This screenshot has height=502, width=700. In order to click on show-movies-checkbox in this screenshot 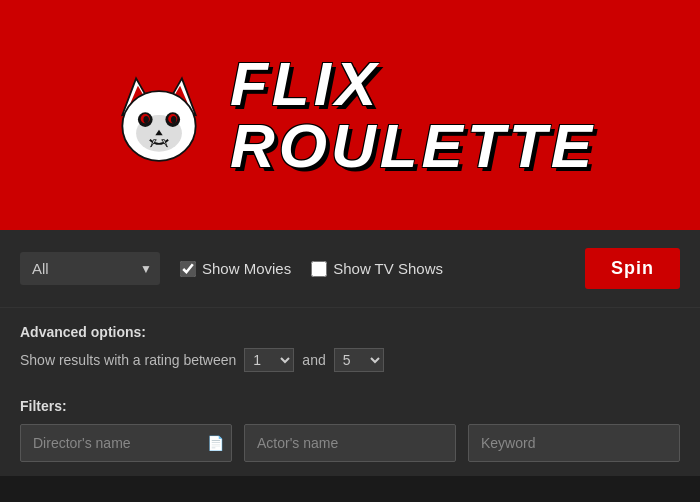, I will do `click(188, 269)`.